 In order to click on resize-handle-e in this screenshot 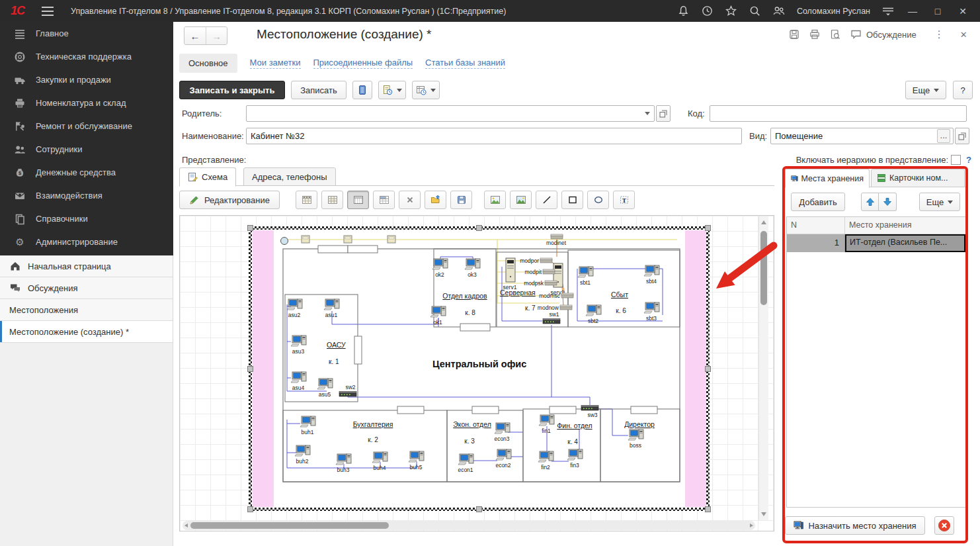, I will do `click(708, 369)`.